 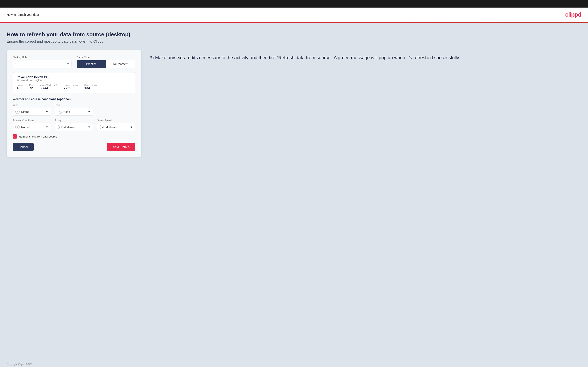 I want to click on fairway-group: Fairway Conditions ◎ Normal ▼, so click(x=32, y=125).